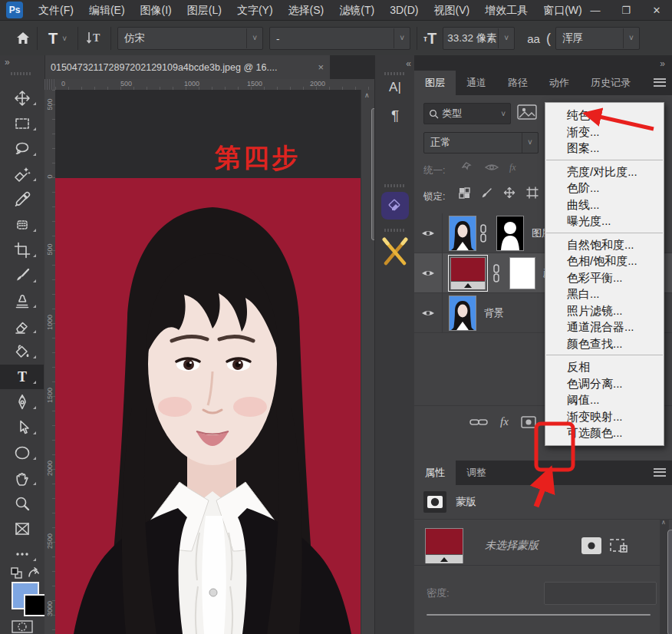  Describe the element at coordinates (21, 276) in the screenshot. I see `brush-tool` at that location.